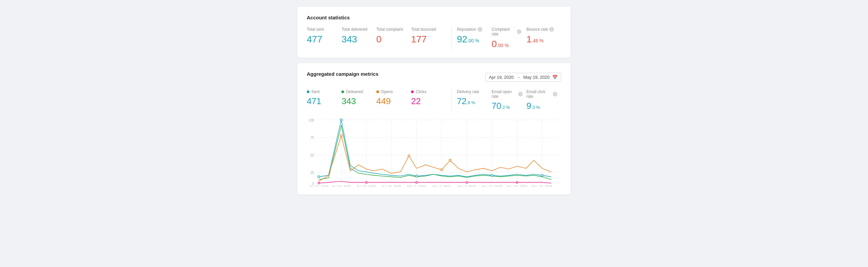  What do you see at coordinates (467, 186) in the screenshot?
I see `x-label-7: May 9, 2020` at bounding box center [467, 186].